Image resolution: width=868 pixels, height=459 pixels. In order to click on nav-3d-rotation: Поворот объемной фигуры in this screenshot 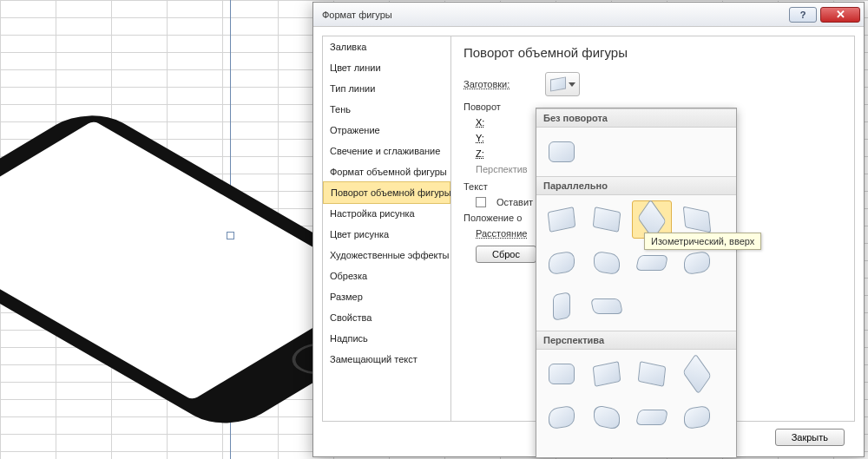, I will do `click(387, 193)`.